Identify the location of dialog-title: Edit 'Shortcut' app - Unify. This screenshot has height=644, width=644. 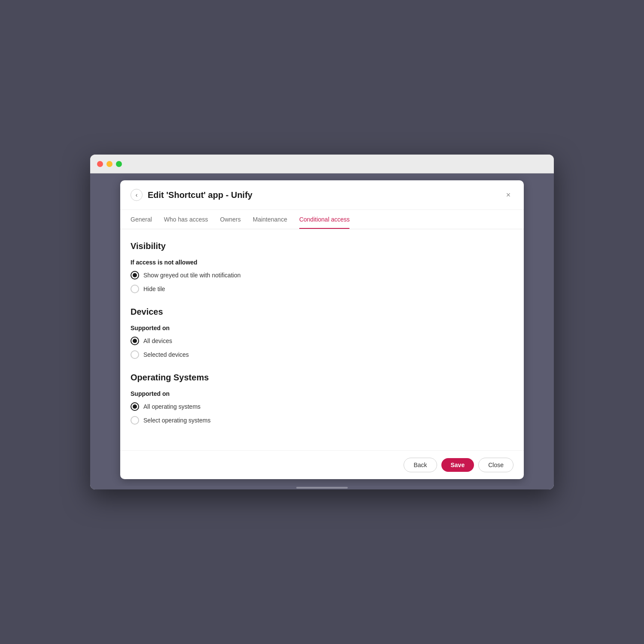
(325, 195).